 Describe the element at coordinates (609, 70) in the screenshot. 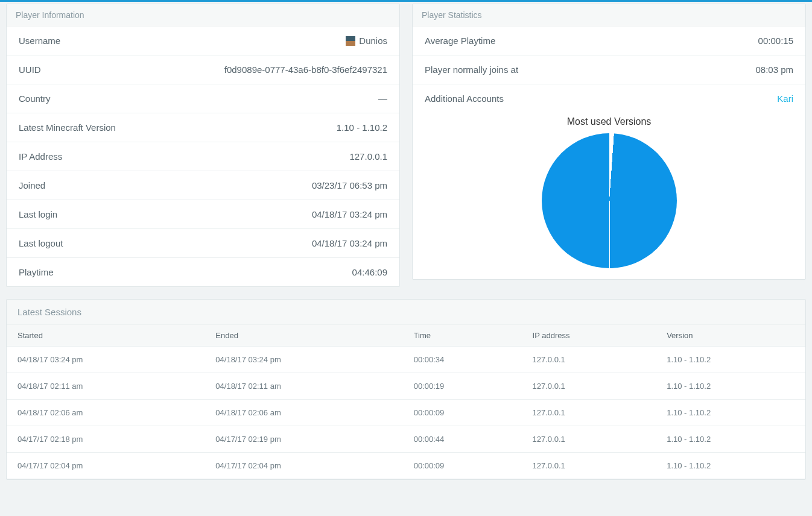

I see `player-statistics-list: Average Playtime00:00:15Player normally …` at that location.